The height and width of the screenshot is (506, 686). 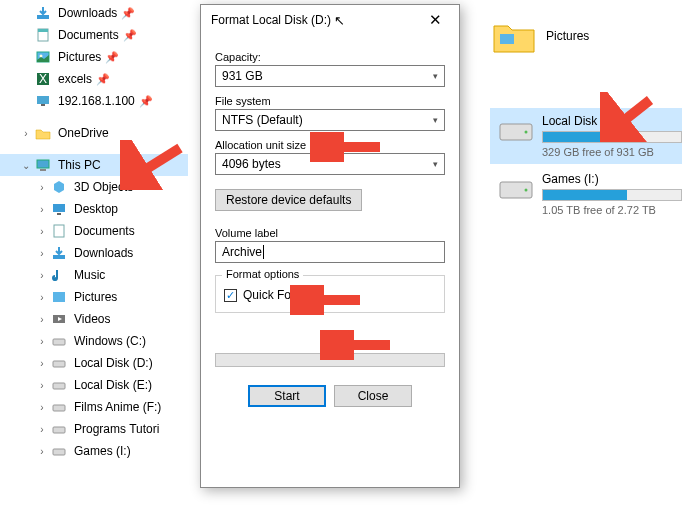 I want to click on folder-icon, so click(x=514, y=36).